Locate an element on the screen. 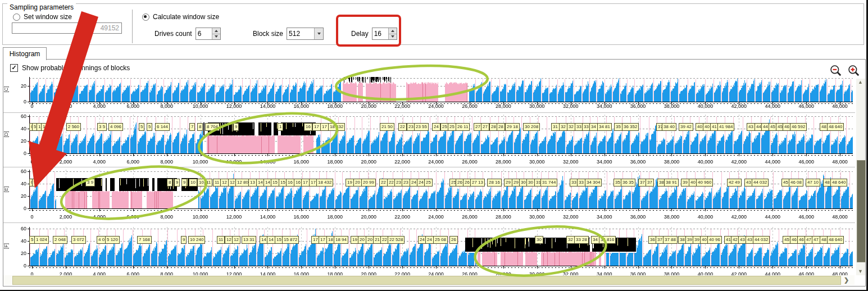 The width and height of the screenshot is (868, 291). block-offset-label: 28 is located at coordinates (501, 127).